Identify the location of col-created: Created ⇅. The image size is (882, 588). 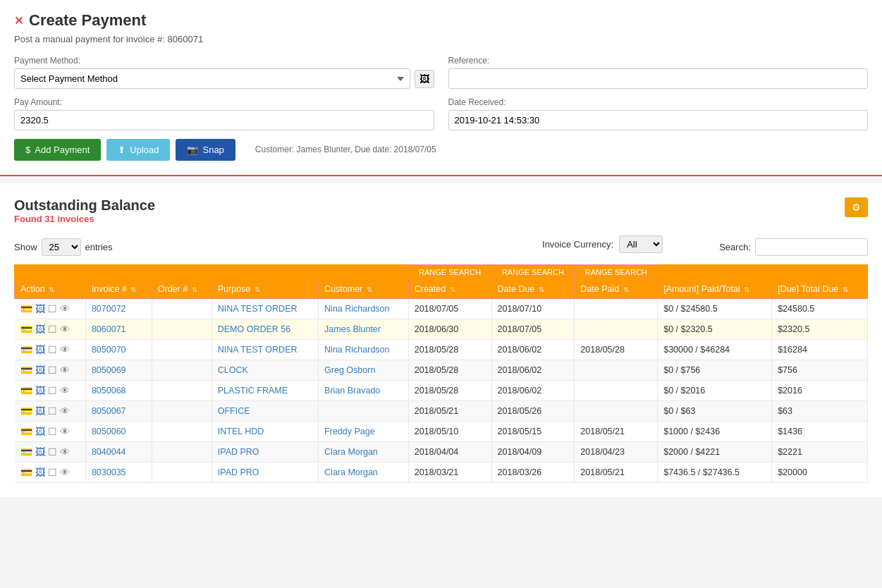
(450, 289).